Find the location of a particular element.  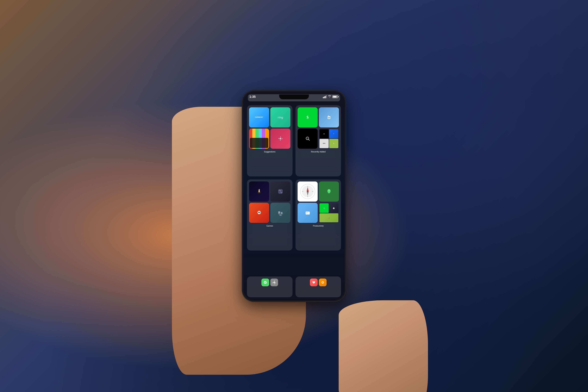

ring-app-icon: ring is located at coordinates (280, 118).